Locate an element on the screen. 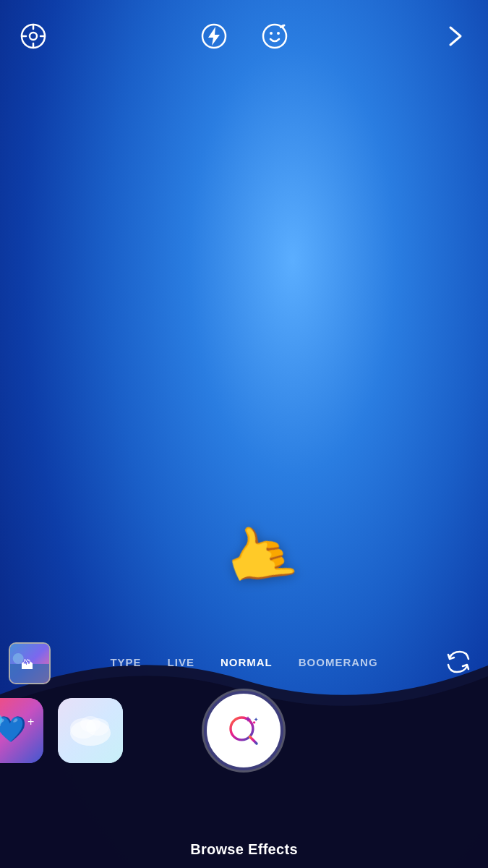  browse-effects-label: Browse Effects is located at coordinates (244, 849).